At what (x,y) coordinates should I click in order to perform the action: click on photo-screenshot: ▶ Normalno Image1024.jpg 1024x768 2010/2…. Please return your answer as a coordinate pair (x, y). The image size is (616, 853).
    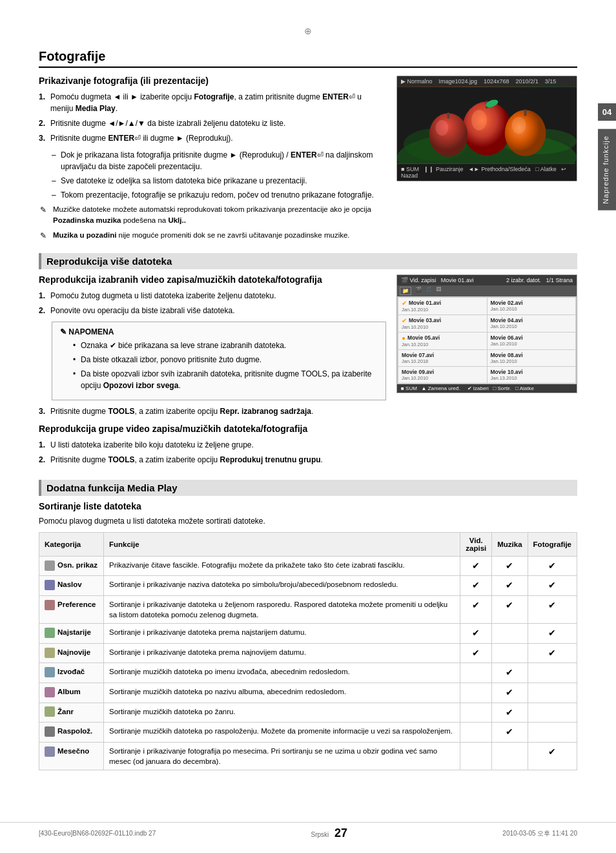
    Looking at the image, I should click on (487, 128).